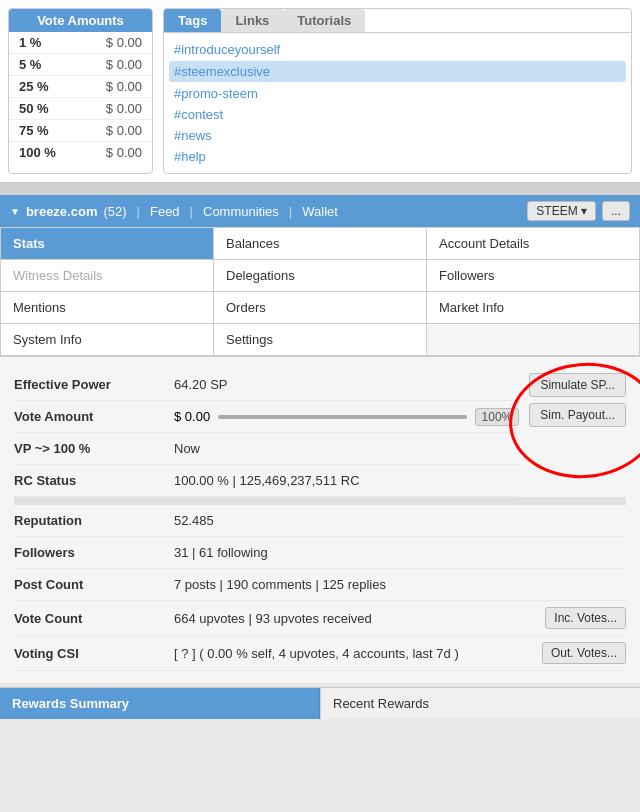  What do you see at coordinates (320, 276) in the screenshot?
I see `nav-delegations: Delegations` at bounding box center [320, 276].